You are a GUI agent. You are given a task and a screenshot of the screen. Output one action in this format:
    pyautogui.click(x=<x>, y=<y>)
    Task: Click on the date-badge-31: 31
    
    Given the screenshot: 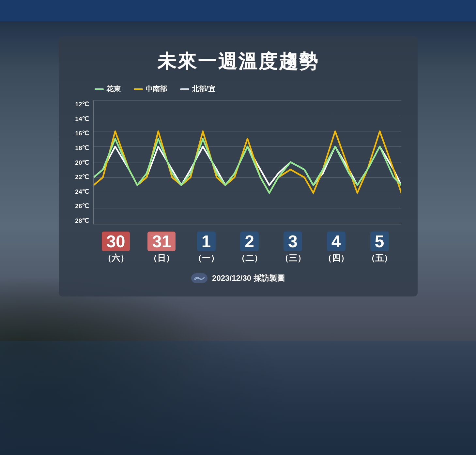 What is the action you would take?
    pyautogui.click(x=161, y=241)
    